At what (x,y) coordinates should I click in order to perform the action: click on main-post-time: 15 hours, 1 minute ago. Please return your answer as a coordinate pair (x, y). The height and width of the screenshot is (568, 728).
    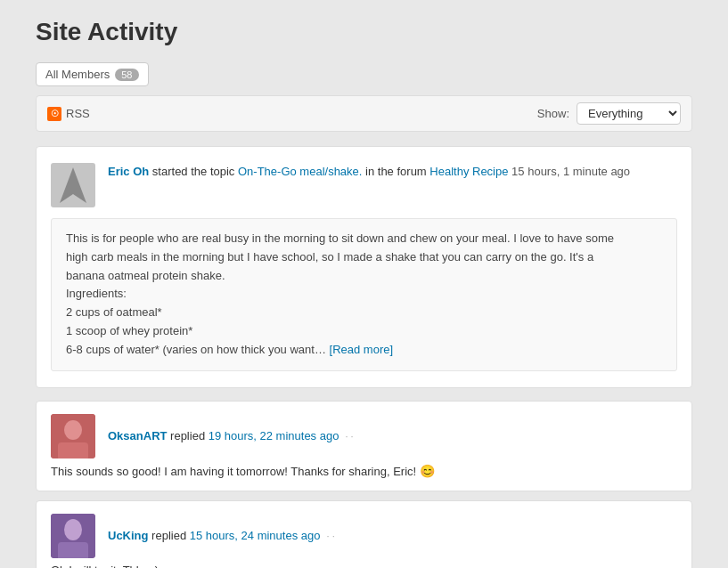
    Looking at the image, I should click on (570, 171).